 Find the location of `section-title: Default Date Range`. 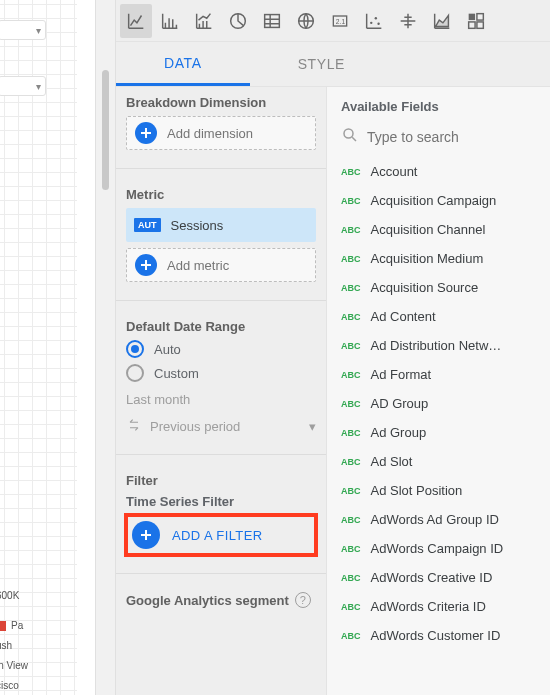

section-title: Default Date Range is located at coordinates (221, 326).